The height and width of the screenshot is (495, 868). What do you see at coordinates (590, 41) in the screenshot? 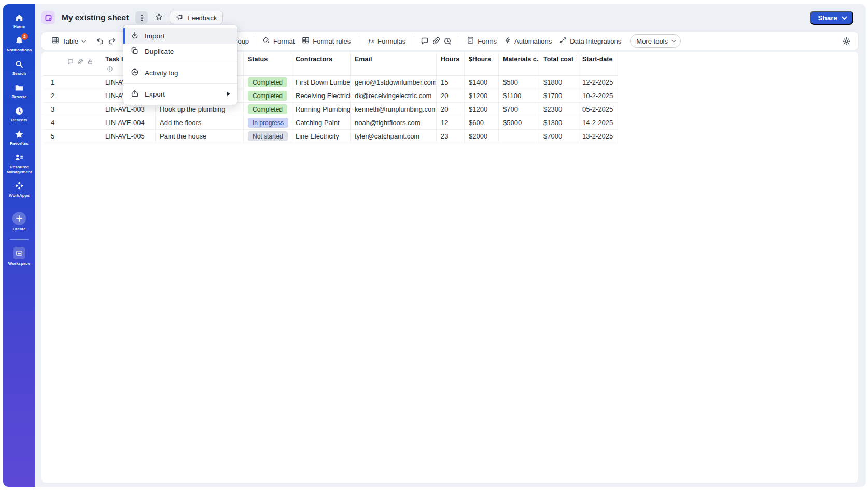
I see `data-integrations-button: Data Integrations` at bounding box center [590, 41].